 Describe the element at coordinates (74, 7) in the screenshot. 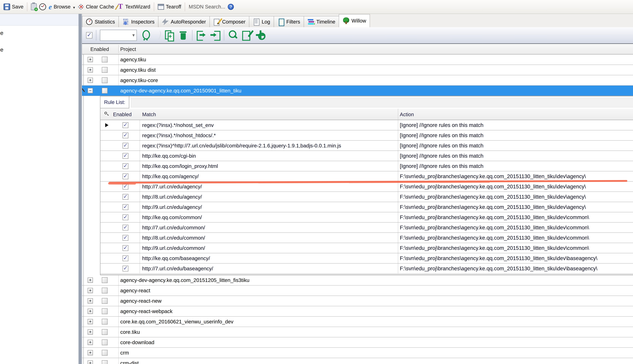

I see `browse-dropdown-button` at that location.